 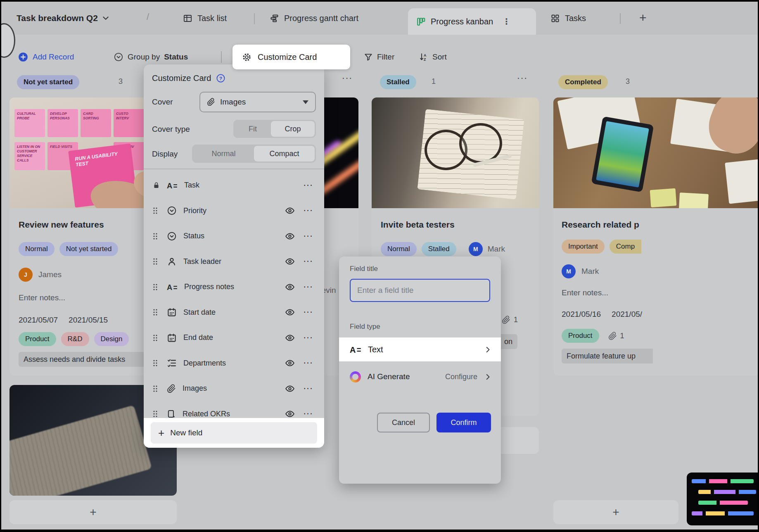 What do you see at coordinates (284, 154) in the screenshot?
I see `display-compact: Compact` at bounding box center [284, 154].